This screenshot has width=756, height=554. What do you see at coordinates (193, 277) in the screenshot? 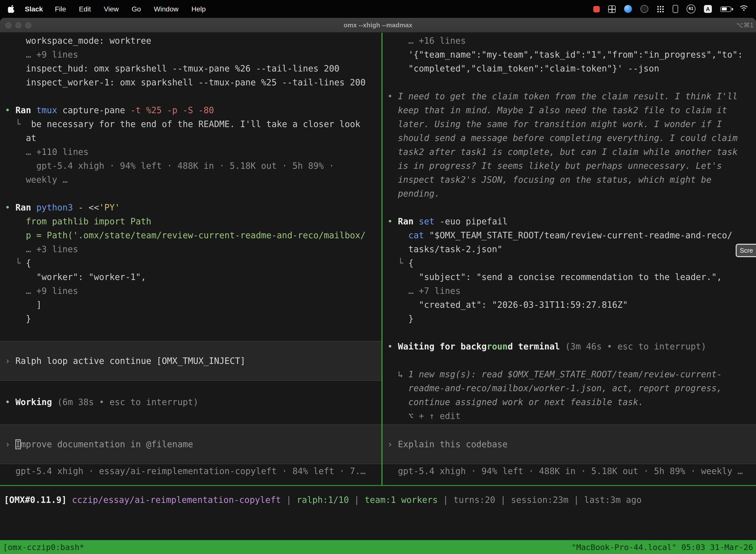
I see `terminal-line: "worker": "worker-1",` at bounding box center [193, 277].